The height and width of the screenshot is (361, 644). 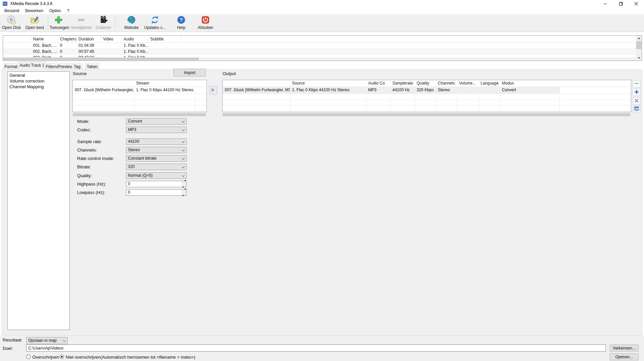 I want to click on file-row-2: 002. Bach, ... 0 00:57:45 1. Flac 0 Kb..…, so click(x=319, y=52).